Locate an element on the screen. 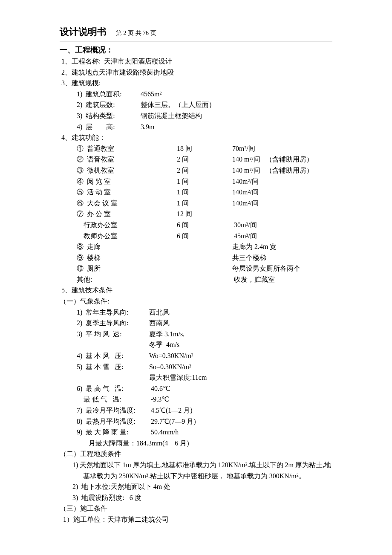 This screenshot has height=555, width=392. geo-row-2: 2) 地下水位:天然地面以下 4m 处 is located at coordinates (196, 487).